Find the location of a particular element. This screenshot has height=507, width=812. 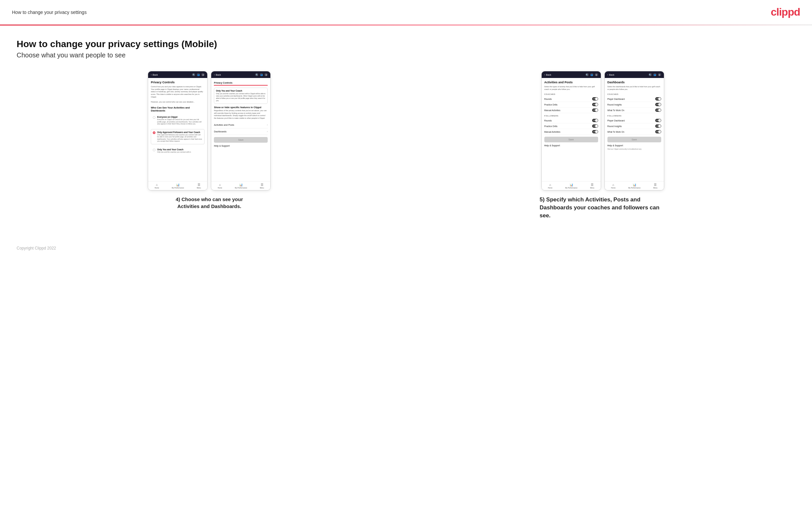

activities-title: Activities and Posts is located at coordinates (571, 82).